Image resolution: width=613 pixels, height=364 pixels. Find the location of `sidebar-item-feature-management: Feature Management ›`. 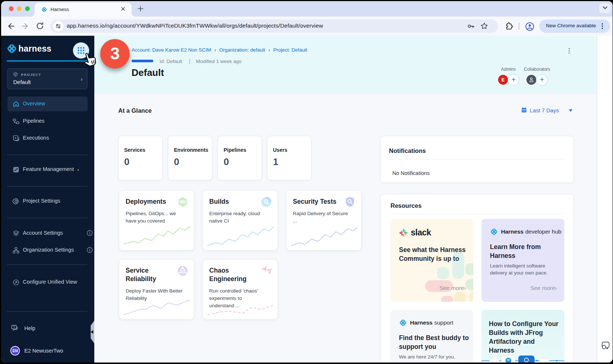

sidebar-item-feature-management: Feature Management › is located at coordinates (48, 169).